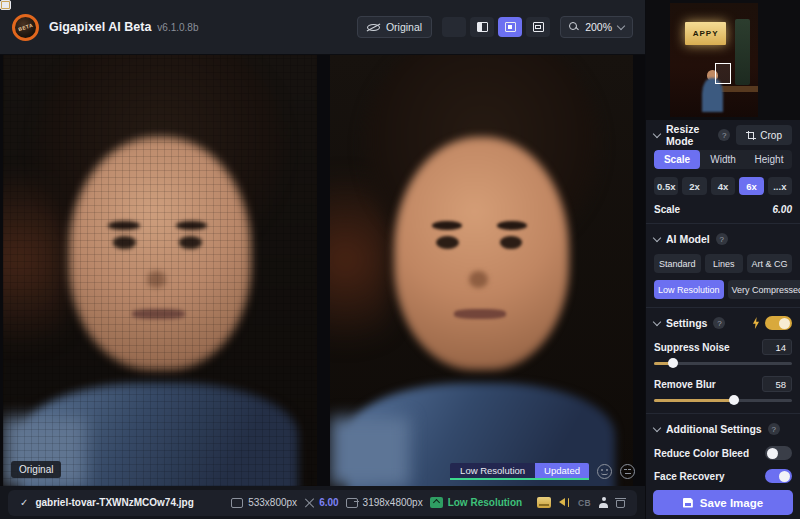 The image size is (800, 519). Describe the element at coordinates (780, 186) in the screenshot. I see `preset-custom: ...x` at that location.